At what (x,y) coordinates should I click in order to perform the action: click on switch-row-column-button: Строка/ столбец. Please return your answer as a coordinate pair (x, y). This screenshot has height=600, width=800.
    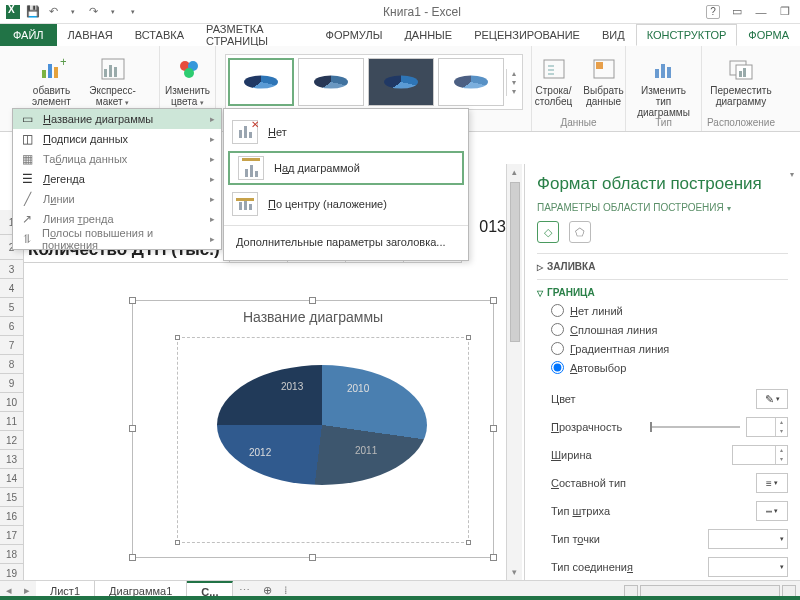
    Looking at the image, I should click on (554, 81).